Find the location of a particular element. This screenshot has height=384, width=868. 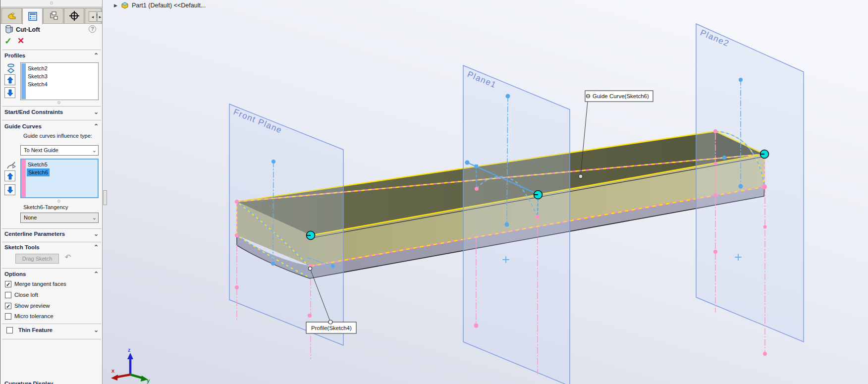

profile-move-up-button is located at coordinates (10, 80).